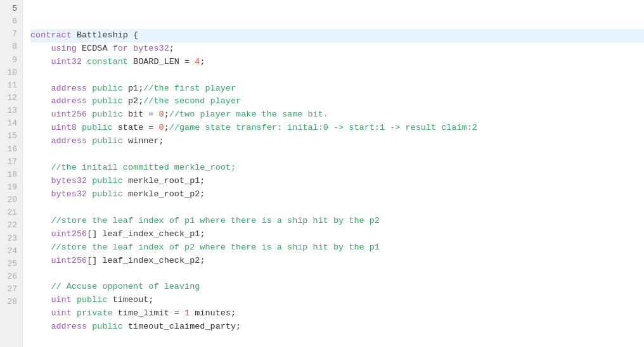 This screenshot has width=644, height=347. What do you see at coordinates (115, 286) in the screenshot?
I see `token: // Accuse opponent of leaving` at bounding box center [115, 286].